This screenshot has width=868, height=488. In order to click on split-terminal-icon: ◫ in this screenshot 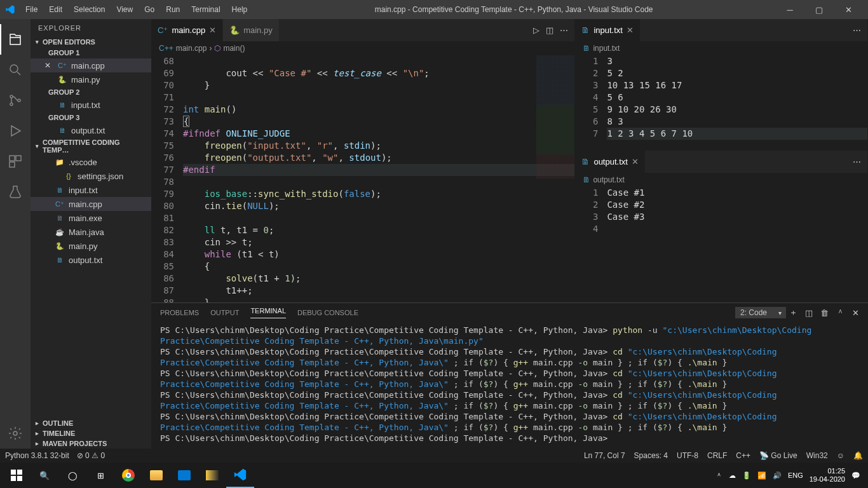, I will do `click(809, 313)`.